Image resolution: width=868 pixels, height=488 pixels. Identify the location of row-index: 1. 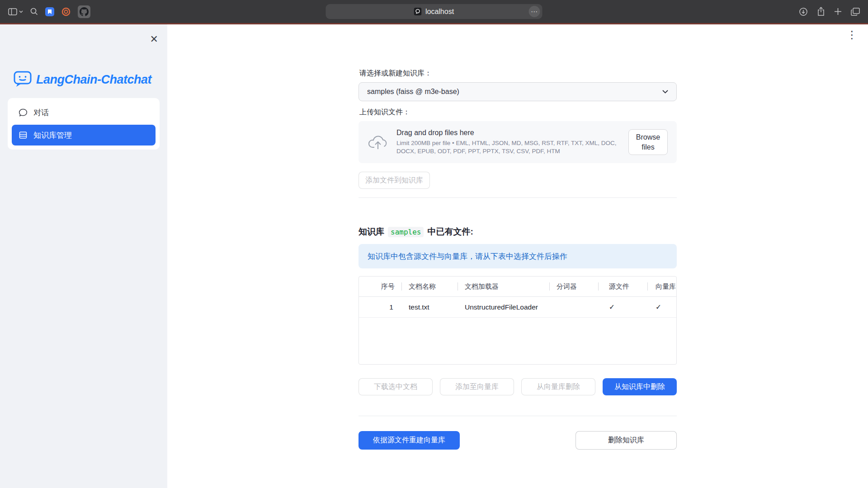
(392, 307).